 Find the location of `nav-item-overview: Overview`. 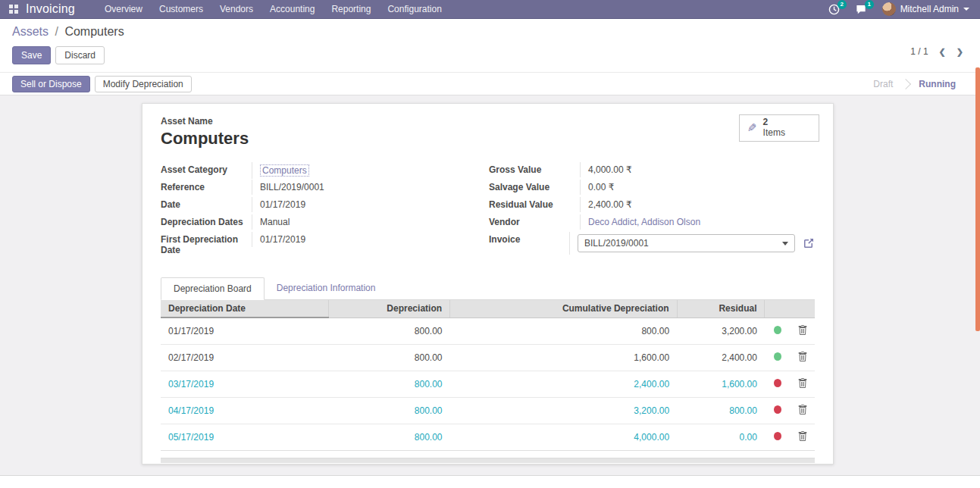

nav-item-overview: Overview is located at coordinates (124, 9).